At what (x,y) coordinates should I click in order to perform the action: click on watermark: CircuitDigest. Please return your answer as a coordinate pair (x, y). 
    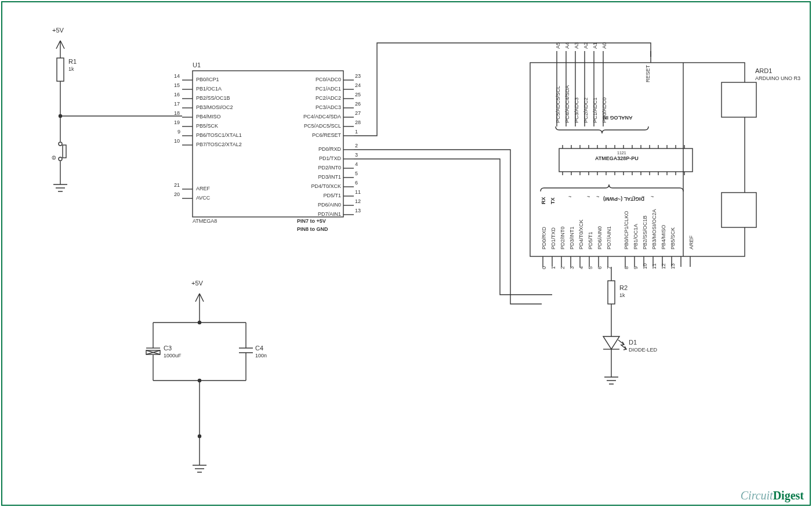
    Looking at the image, I should click on (773, 495).